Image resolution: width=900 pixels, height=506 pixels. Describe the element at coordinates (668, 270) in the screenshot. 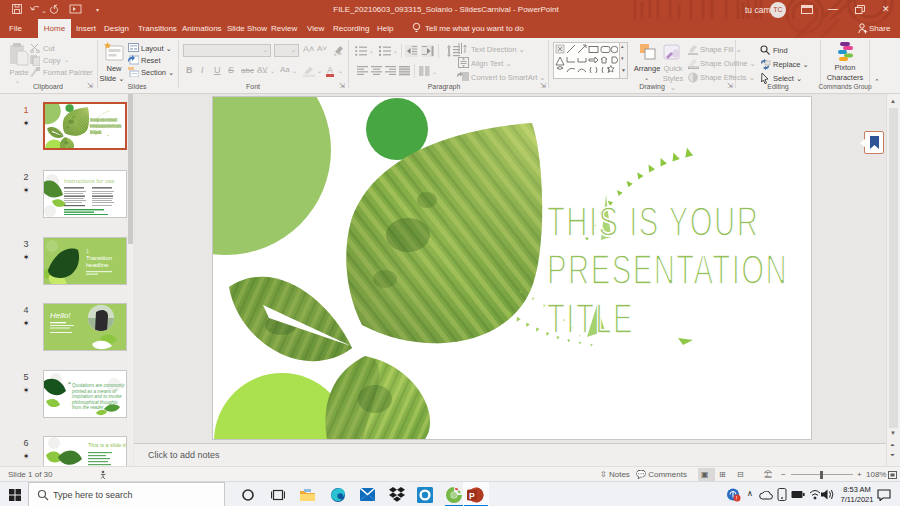

I see `svg-text: PRESENTATION` at that location.